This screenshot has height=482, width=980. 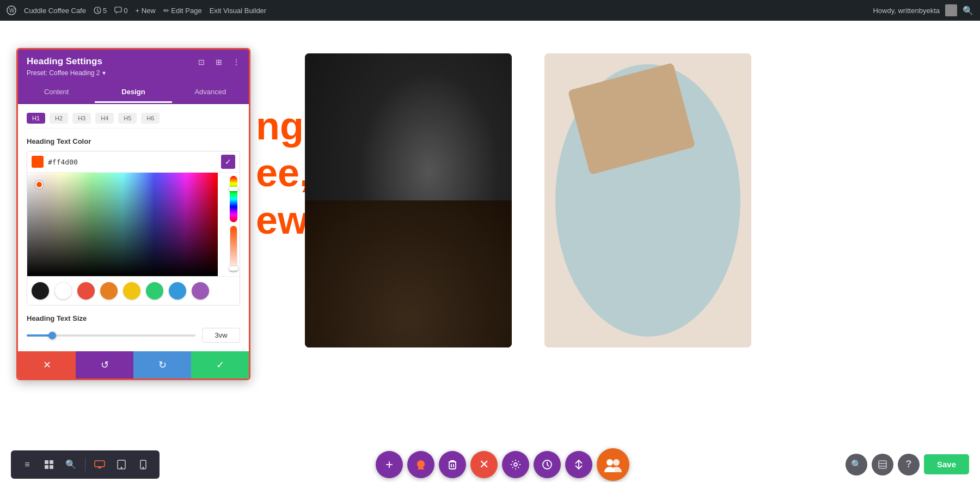 I want to click on hex-row: ✓, so click(x=133, y=162).